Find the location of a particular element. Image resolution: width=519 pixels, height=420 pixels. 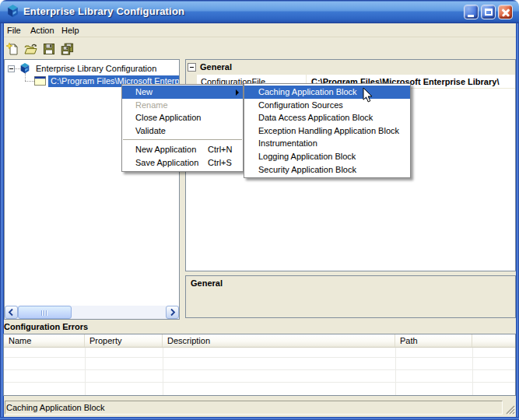

column-header-property: Property is located at coordinates (124, 341).